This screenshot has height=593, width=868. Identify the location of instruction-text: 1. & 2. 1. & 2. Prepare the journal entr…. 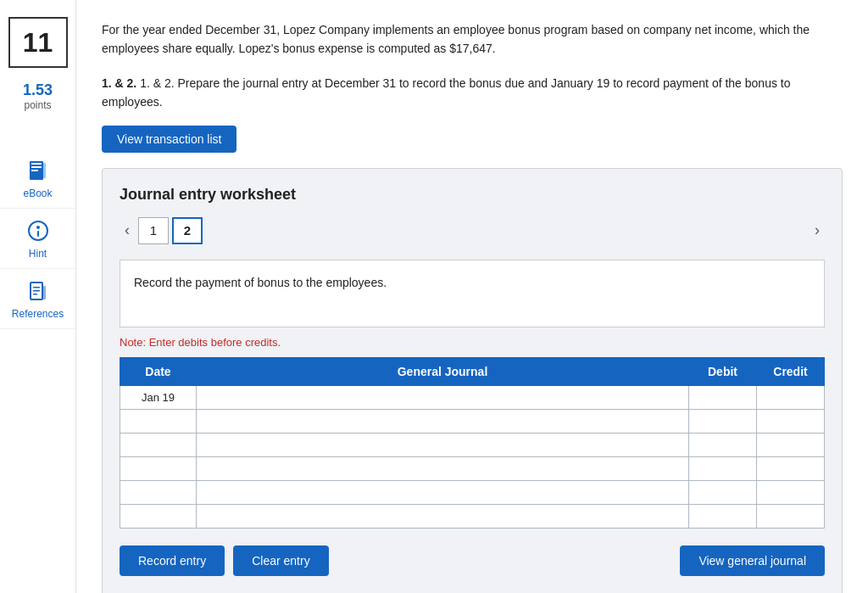
(472, 93).